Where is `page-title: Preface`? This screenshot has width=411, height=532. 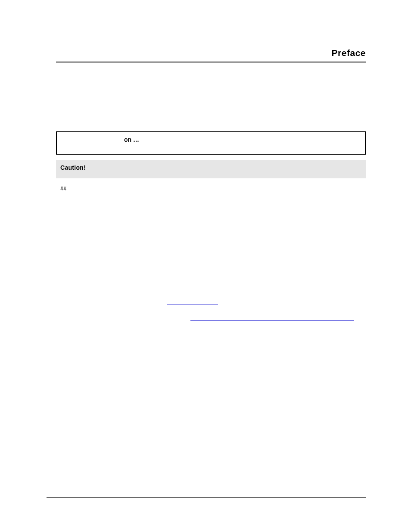
page-title: Preface is located at coordinates (211, 55).